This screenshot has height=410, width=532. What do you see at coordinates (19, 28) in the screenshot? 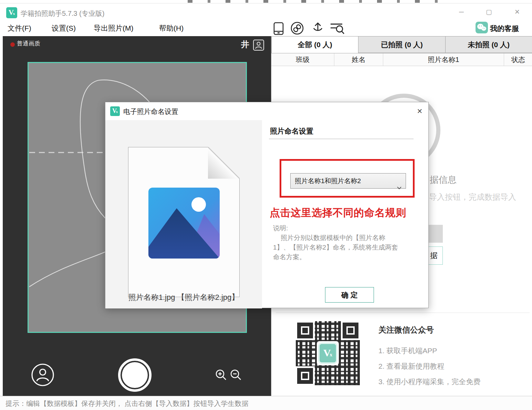
I see `menu-file: 文件(F)` at bounding box center [19, 28].